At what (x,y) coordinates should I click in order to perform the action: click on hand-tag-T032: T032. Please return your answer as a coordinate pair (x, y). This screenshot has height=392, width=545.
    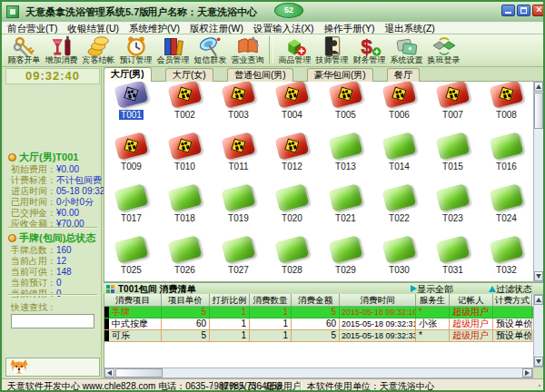
    Looking at the image, I should click on (507, 257).